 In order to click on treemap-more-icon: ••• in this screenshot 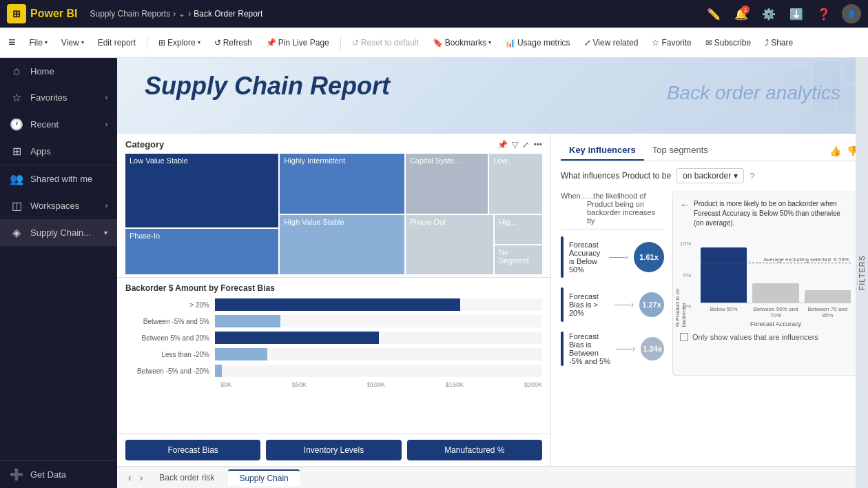, I will do `click(537, 145)`.